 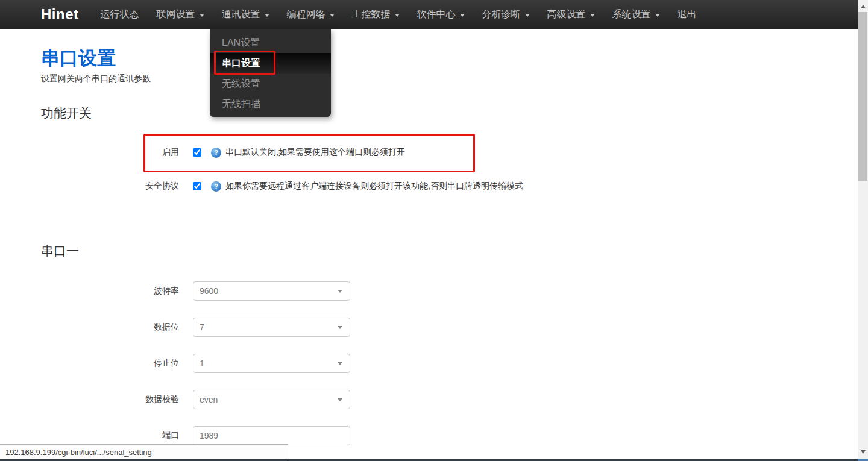 What do you see at coordinates (110, 436) in the screenshot?
I see `field-label-port: 端口` at bounding box center [110, 436].